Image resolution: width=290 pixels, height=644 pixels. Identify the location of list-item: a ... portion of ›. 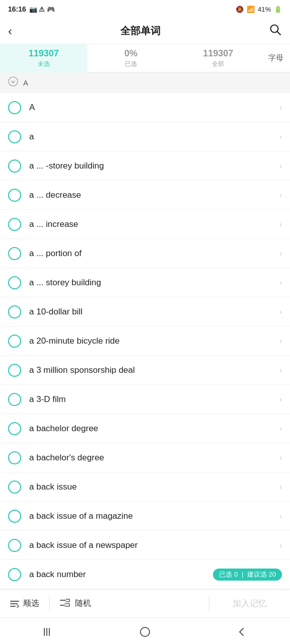
(145, 254).